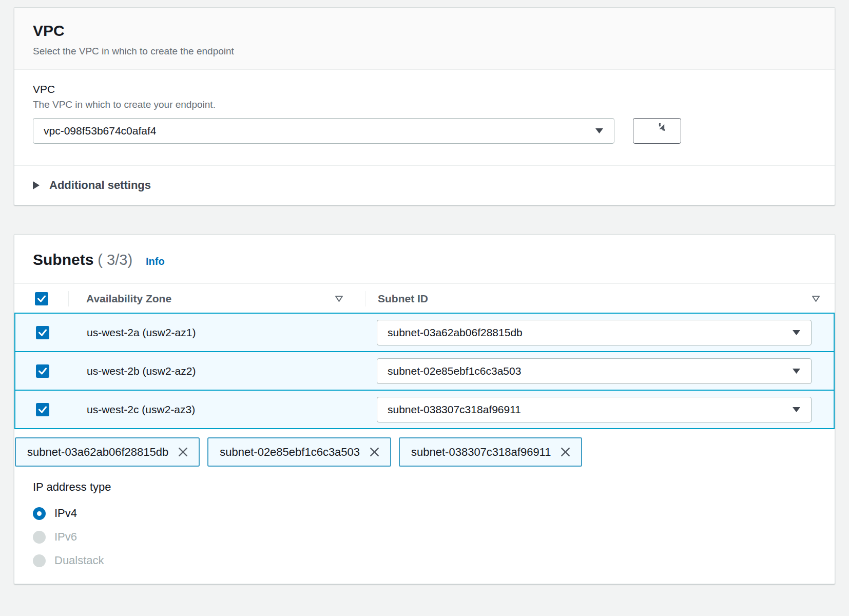 Image resolution: width=849 pixels, height=616 pixels. Describe the element at coordinates (155, 262) in the screenshot. I see `info-link: Info` at that location.